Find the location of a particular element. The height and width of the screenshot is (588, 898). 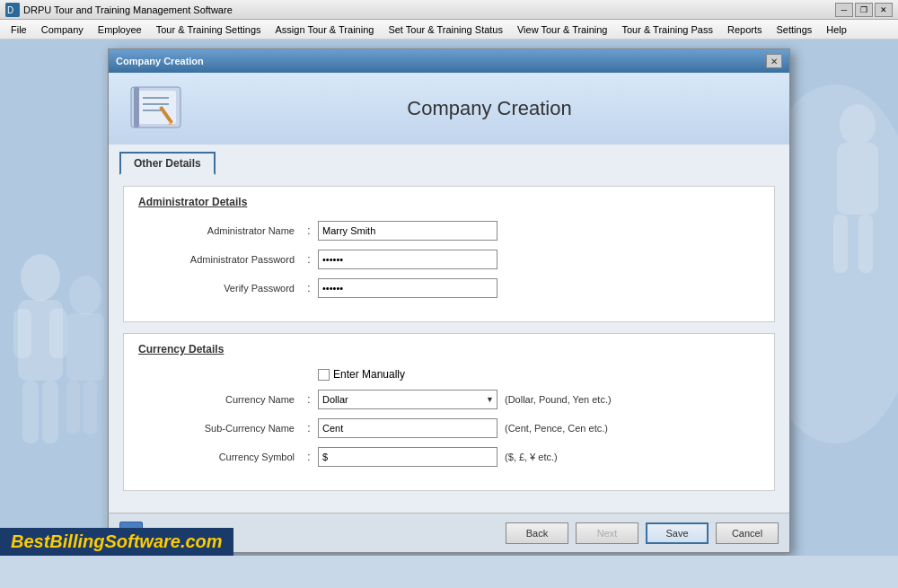

menu-item-company: Company is located at coordinates (63, 29).